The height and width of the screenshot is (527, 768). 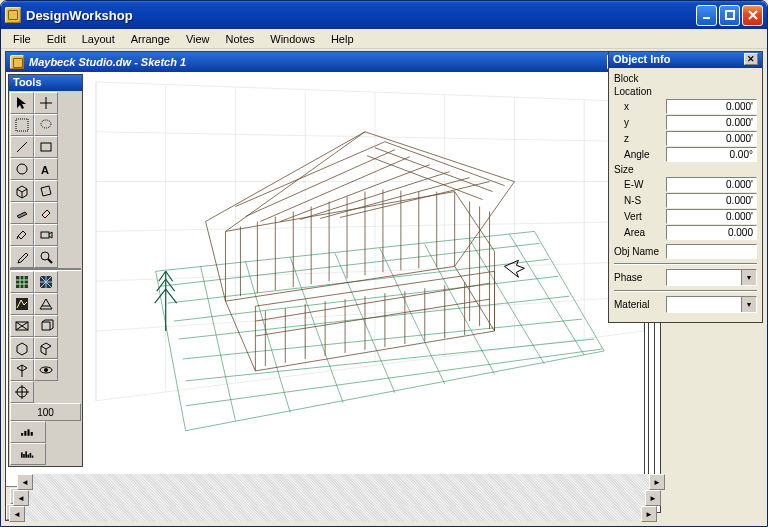 What do you see at coordinates (22, 370) in the screenshot?
I see `tool-axo-c` at bounding box center [22, 370].